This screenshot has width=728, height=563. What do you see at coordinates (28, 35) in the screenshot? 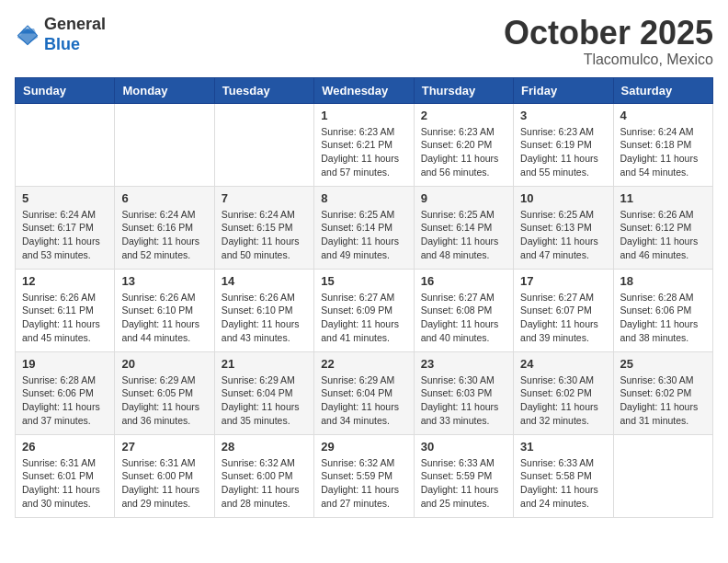
I see `logo-icon` at bounding box center [28, 35].